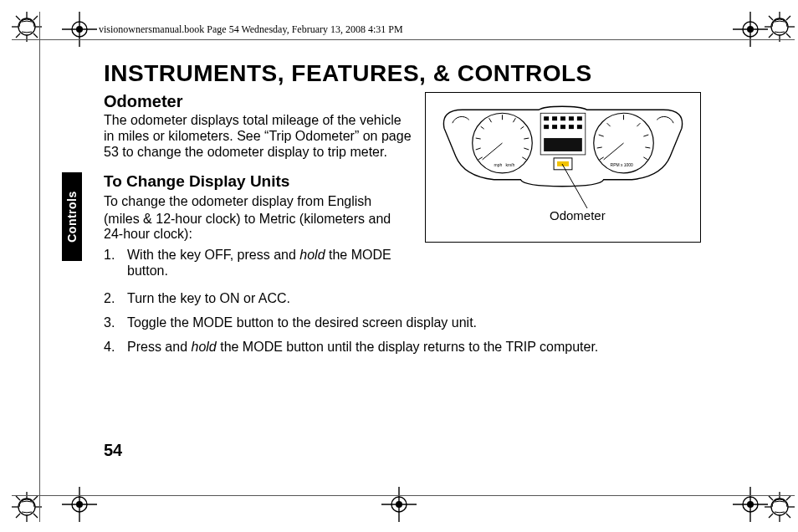 Image resolution: width=798 pixels, height=532 pixels. What do you see at coordinates (413, 348) in the screenshot?
I see `step-4: 4. Press and hold the MODE button until …` at bounding box center [413, 348].